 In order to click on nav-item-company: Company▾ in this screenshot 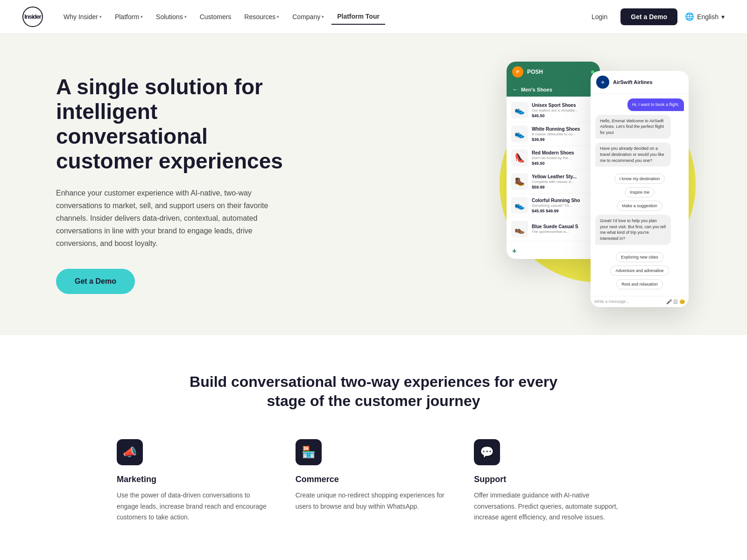, I will do `click(308, 17)`.